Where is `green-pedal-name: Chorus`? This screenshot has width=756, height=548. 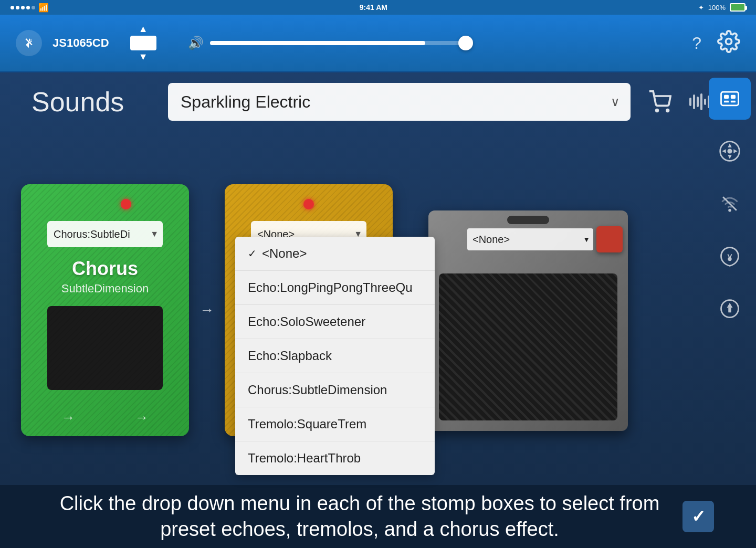
green-pedal-name: Chorus is located at coordinates (105, 269).